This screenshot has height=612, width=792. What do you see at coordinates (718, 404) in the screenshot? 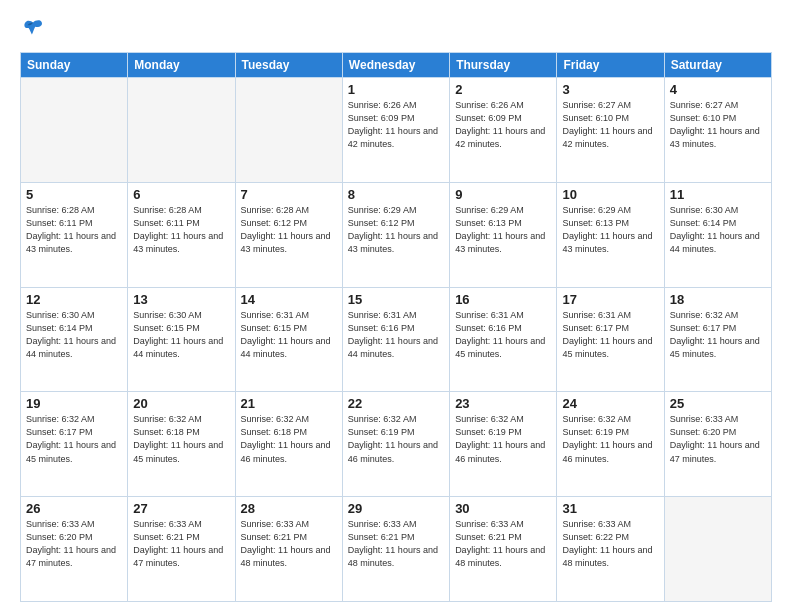
I see `day-number: 25` at bounding box center [718, 404].